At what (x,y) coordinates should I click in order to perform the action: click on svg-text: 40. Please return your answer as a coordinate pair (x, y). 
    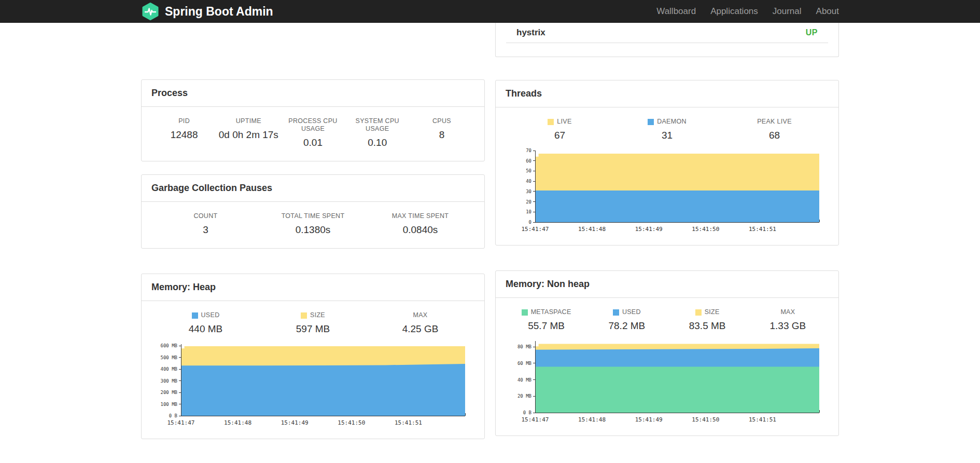
    Looking at the image, I should click on (529, 181).